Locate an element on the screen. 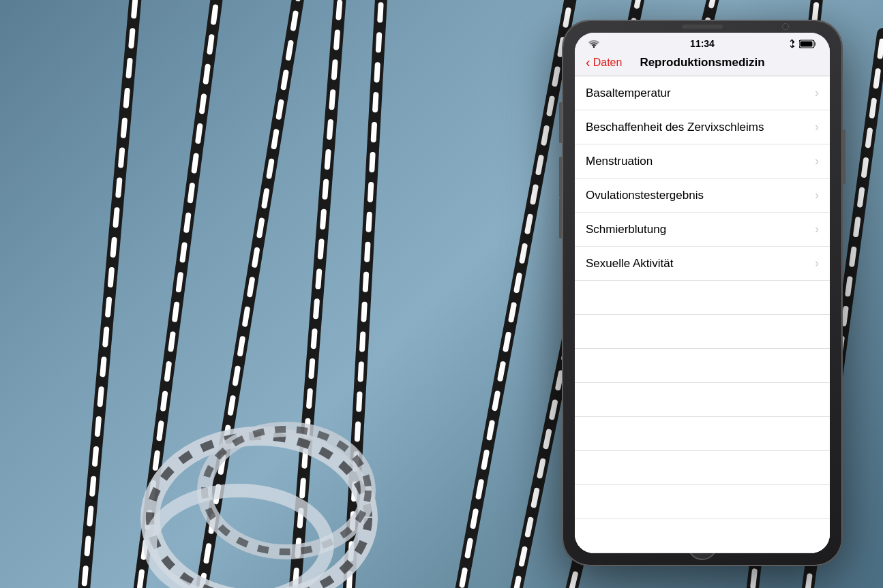 The height and width of the screenshot is (588, 883). menu-item-label: Schmierblutung is located at coordinates (626, 230).